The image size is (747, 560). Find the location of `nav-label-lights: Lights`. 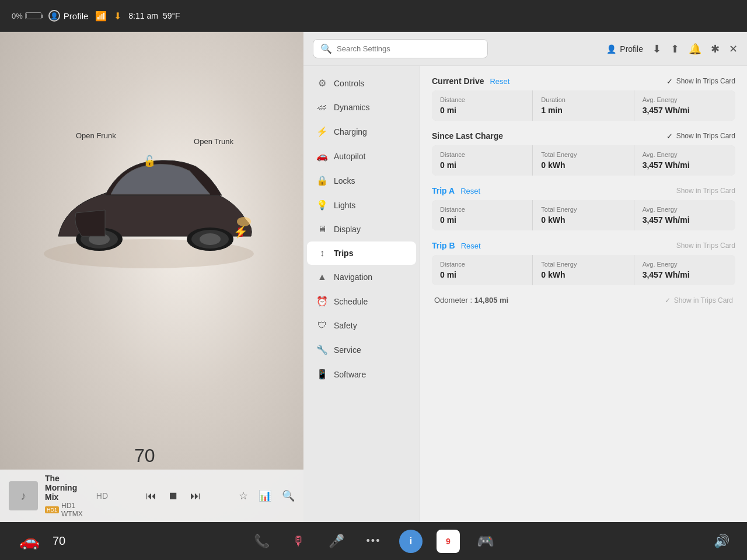

nav-label-lights: Lights is located at coordinates (344, 205).